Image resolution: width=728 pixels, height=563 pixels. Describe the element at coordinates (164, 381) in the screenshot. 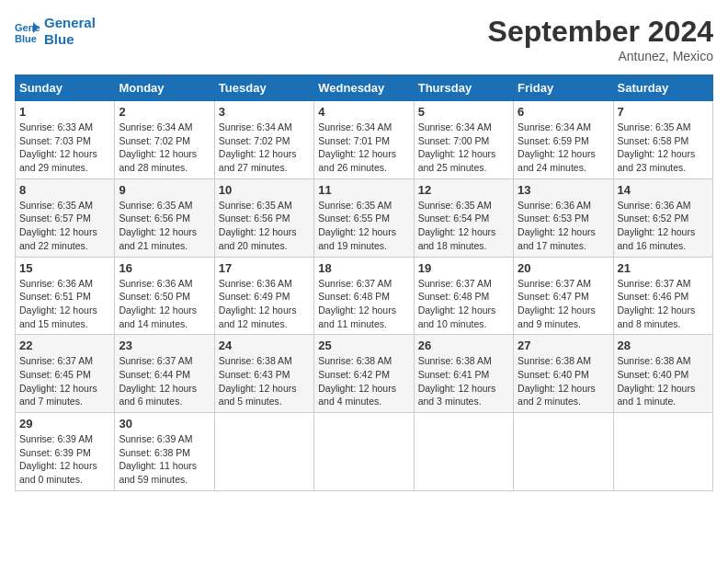

I see `day-info: Sunrise: 6:37 AMSunset: 6:44 PMDaylight:…` at that location.